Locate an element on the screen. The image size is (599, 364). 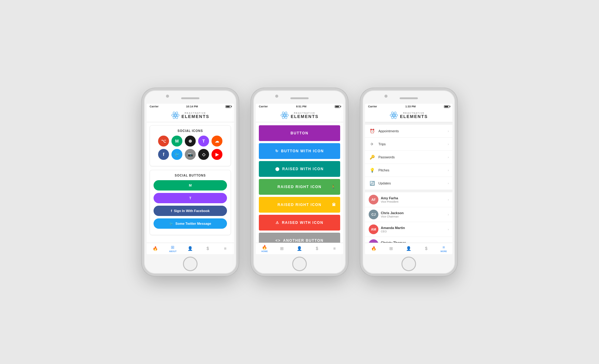
icons-row-1: ⌥ M ⊛ T ☁ is located at coordinates (190, 141).